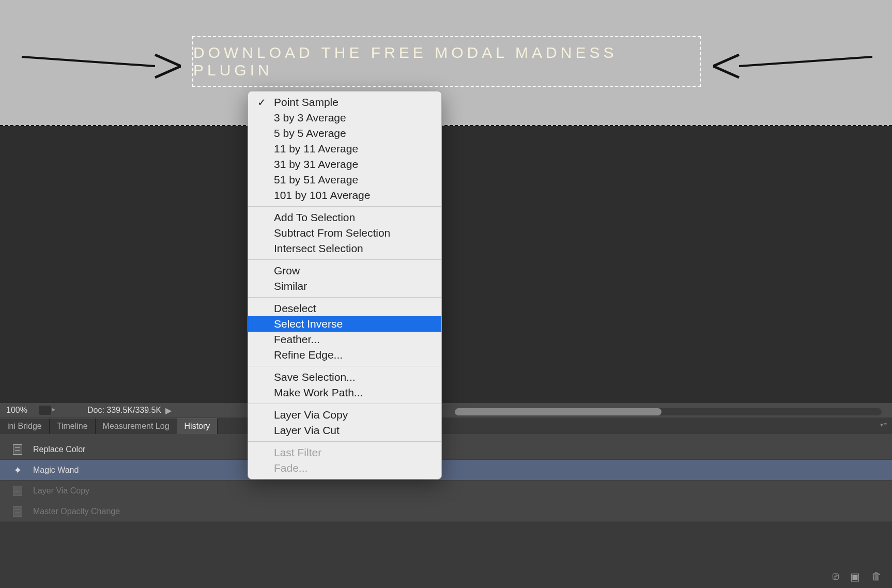  Describe the element at coordinates (345, 118) in the screenshot. I see `menu-item-3-by-3-average: 3 by 3 Average` at that location.